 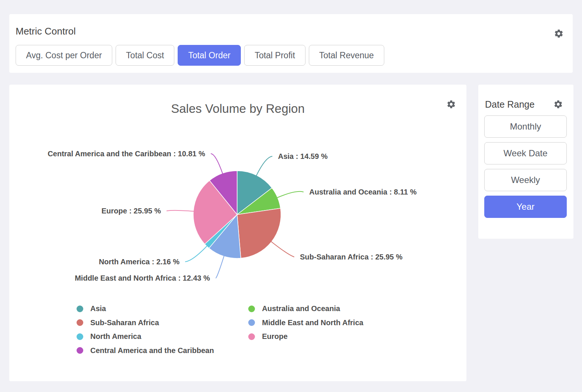 I want to click on slice-callout-label-australia-and-oceania: Australia and Oceania : 8.11 %, so click(x=363, y=192).